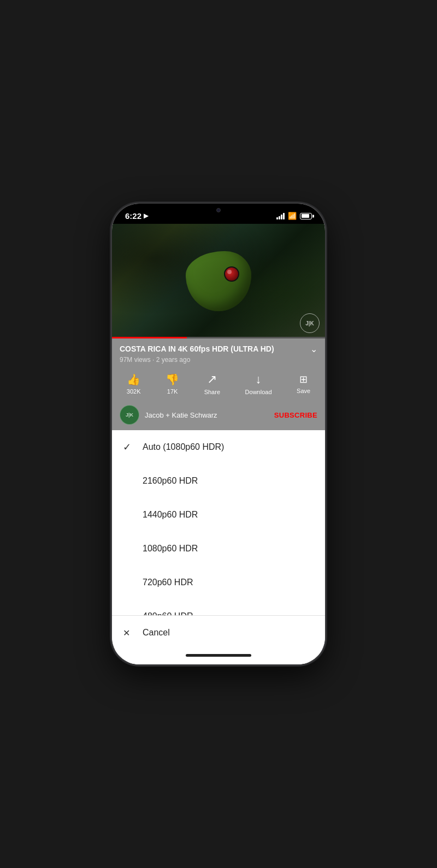 The height and width of the screenshot is (868, 437). I want to click on share-icon: ↗, so click(212, 379).